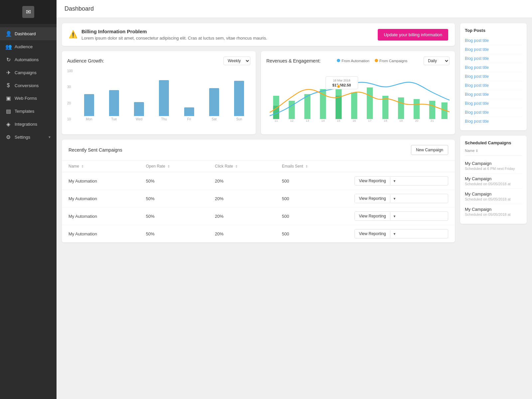 The height and width of the screenshot is (399, 532). What do you see at coordinates (358, 61) in the screenshot?
I see `revenue-chart-header: Revenues & Engagement: From Automation F…` at bounding box center [358, 61].